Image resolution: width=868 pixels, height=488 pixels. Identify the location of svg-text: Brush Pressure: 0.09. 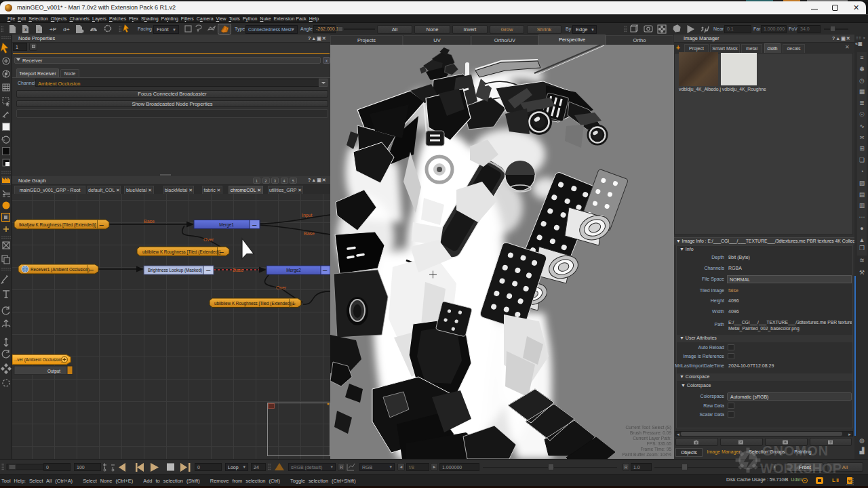
(651, 432).